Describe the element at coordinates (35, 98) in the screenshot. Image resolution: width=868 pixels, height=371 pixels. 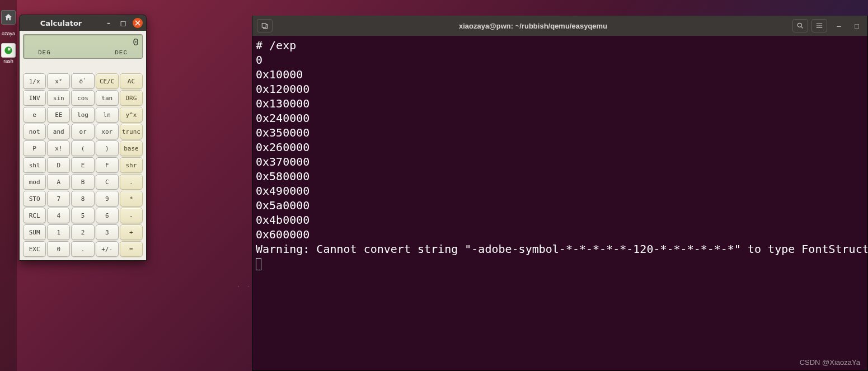
I see `calc-key-inv: INV` at that location.